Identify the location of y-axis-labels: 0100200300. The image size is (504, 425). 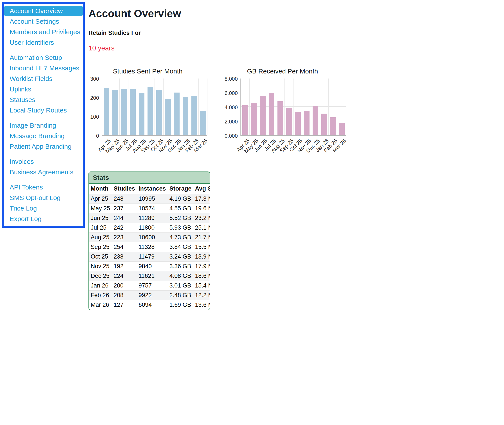
(95, 107).